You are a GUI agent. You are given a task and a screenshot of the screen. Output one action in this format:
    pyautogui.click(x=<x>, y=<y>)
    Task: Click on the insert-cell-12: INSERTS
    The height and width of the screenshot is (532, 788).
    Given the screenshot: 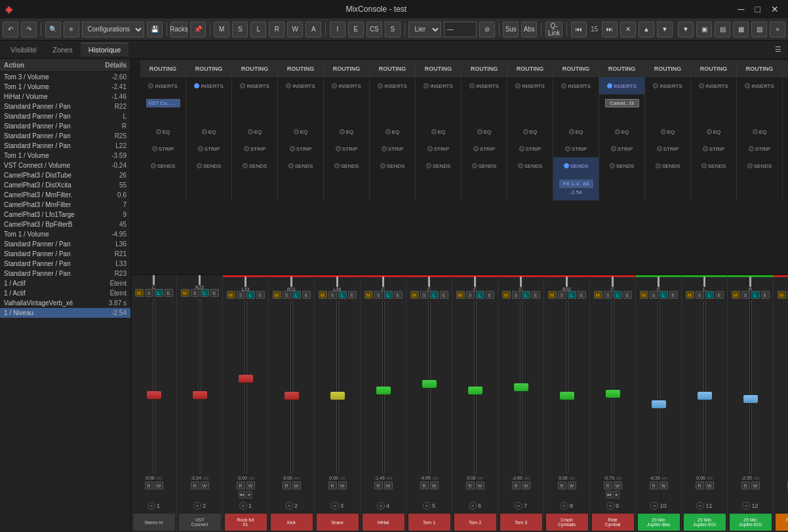 What is the action you would take?
    pyautogui.click(x=714, y=86)
    